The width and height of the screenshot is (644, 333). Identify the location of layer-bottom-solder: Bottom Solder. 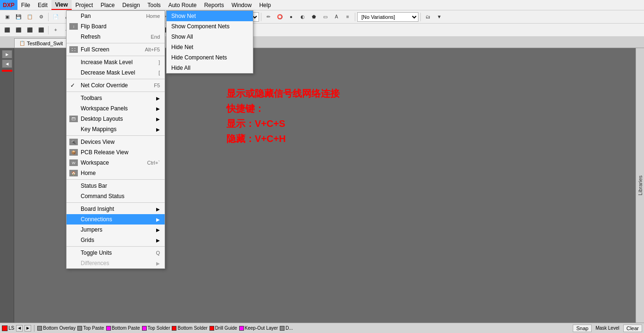
(190, 328).